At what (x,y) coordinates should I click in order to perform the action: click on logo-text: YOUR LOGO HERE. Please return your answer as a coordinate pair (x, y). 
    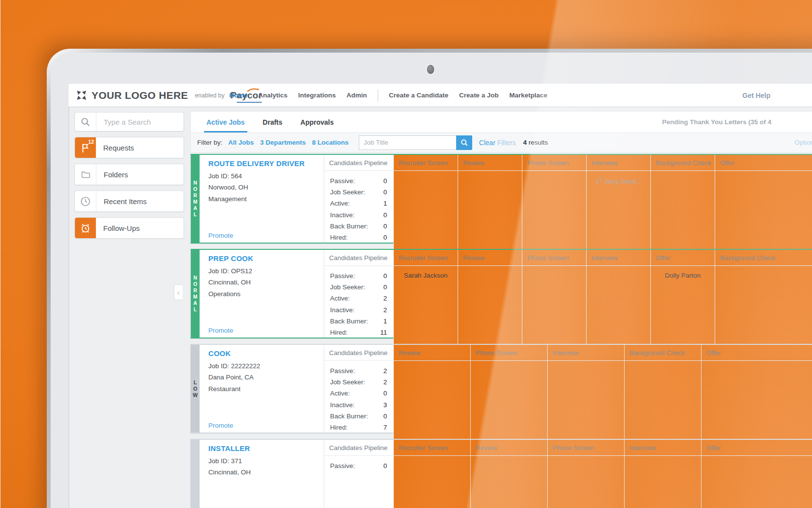
    Looking at the image, I should click on (140, 95).